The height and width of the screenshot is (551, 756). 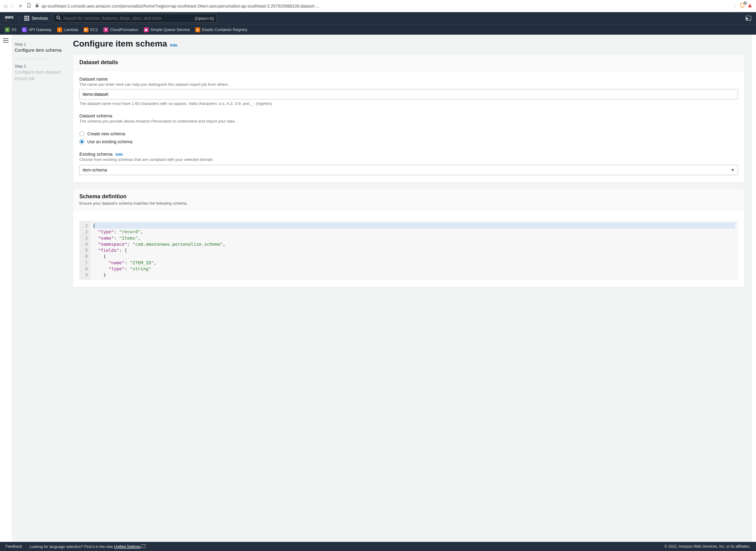 I want to click on global-search: [Option+S], so click(x=135, y=18).